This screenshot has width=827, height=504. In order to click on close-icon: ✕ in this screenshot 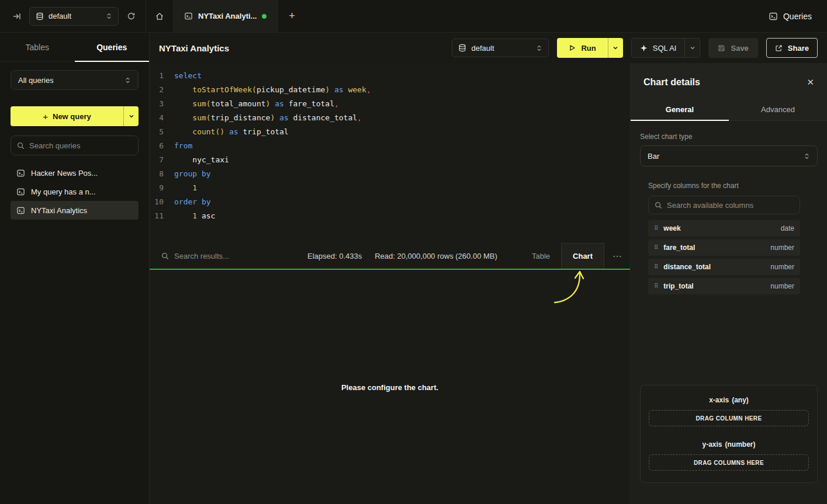, I will do `click(810, 82)`.